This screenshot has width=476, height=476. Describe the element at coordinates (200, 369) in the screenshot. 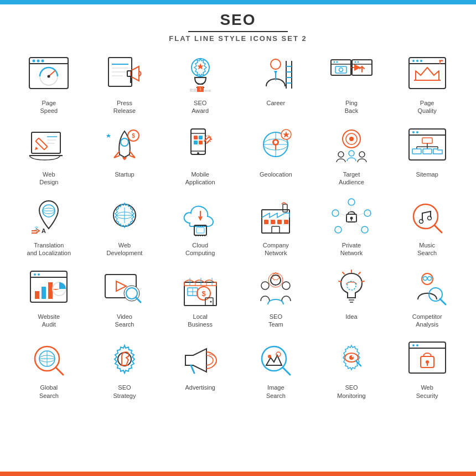

I see `icon-advertising: Advertising` at that location.